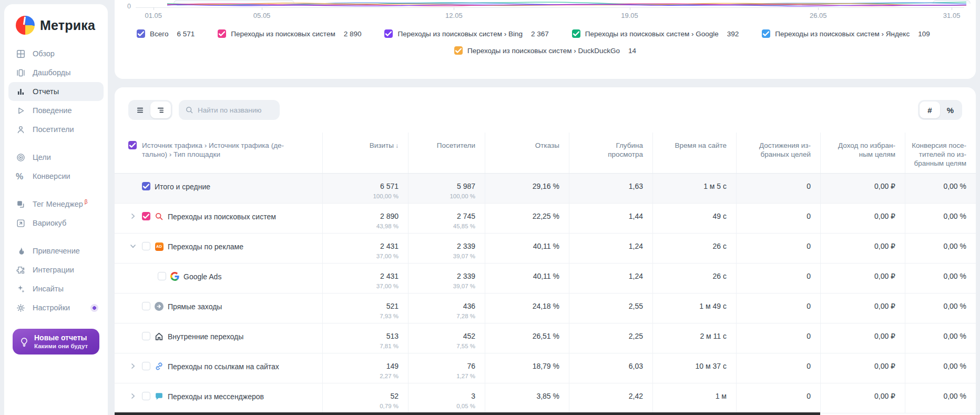 This screenshot has height=415, width=980. I want to click on dimension-header: Источник трафика › Источник трафика (де-…, so click(213, 154).